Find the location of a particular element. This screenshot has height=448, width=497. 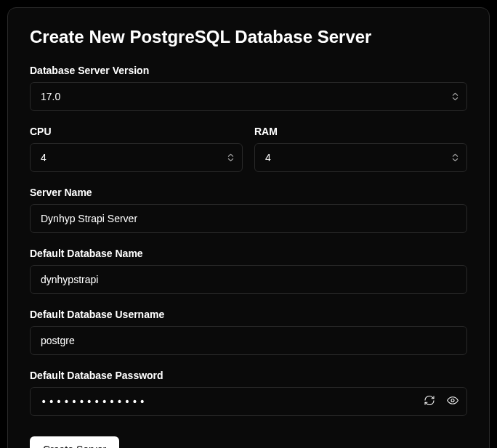

select-cpu-value: 4 is located at coordinates (44, 158).